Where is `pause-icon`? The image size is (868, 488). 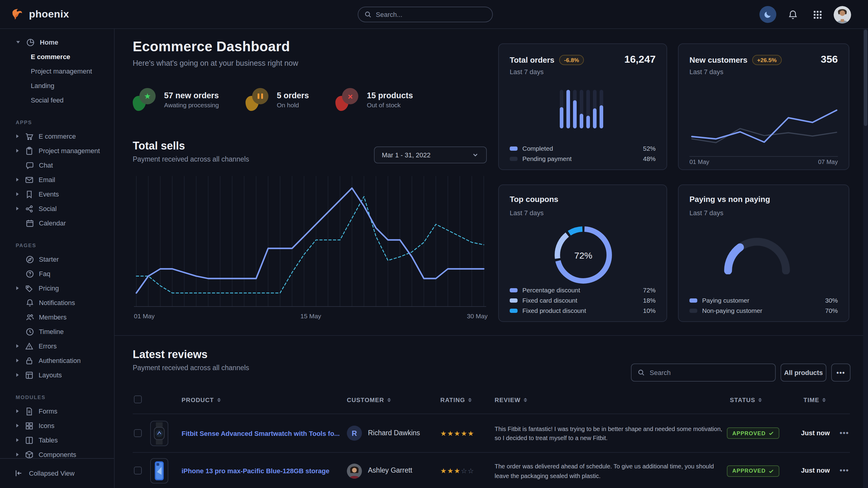 pause-icon is located at coordinates (260, 96).